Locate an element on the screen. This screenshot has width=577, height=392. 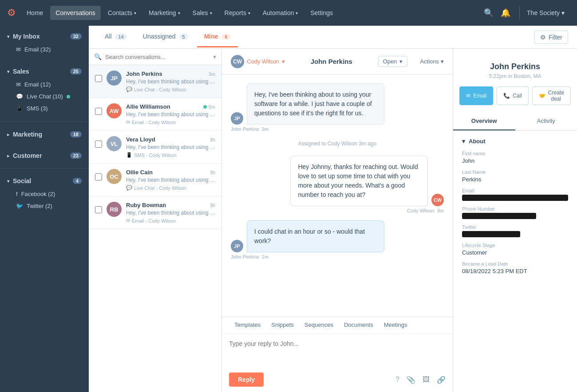
tab-mine: Mine 6 is located at coordinates (217, 37).